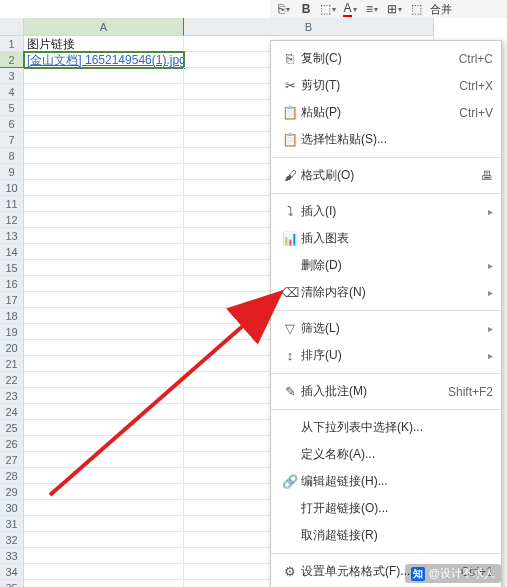 This screenshot has width=507, height=587. What do you see at coordinates (12, 524) in the screenshot?
I see `row-header: 31` at bounding box center [12, 524].